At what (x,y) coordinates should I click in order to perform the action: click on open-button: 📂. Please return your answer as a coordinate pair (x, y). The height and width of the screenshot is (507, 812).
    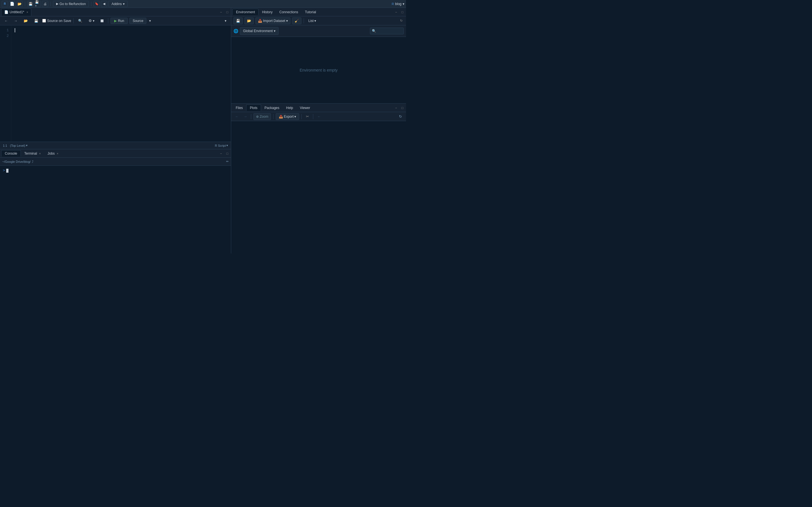
    Looking at the image, I should click on (19, 4).